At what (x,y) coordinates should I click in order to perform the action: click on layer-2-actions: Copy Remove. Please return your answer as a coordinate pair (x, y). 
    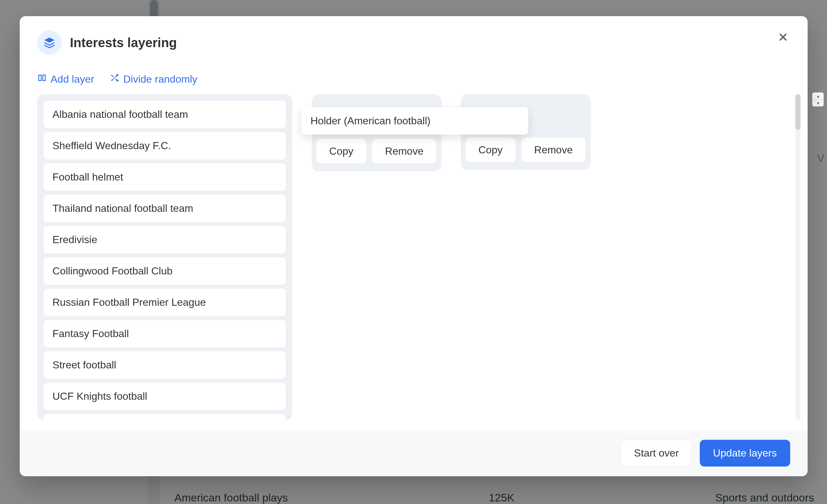
    Looking at the image, I should click on (377, 151).